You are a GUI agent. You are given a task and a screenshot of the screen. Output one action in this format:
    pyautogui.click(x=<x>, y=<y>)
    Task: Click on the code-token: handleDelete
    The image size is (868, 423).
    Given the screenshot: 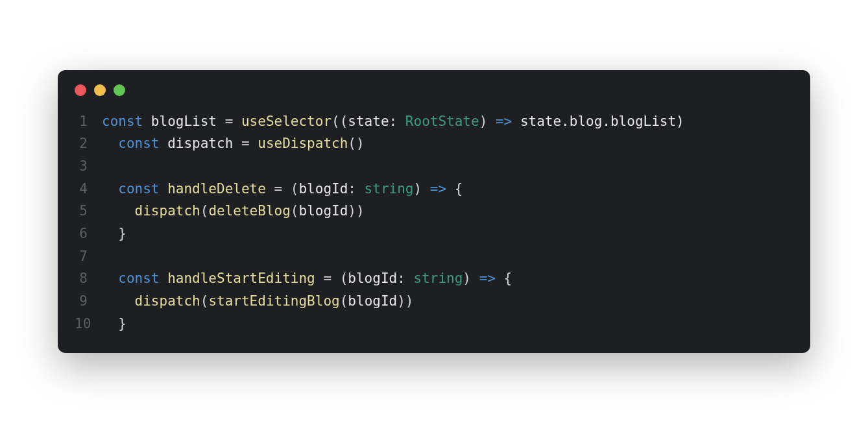 What is the action you would take?
    pyautogui.click(x=217, y=189)
    